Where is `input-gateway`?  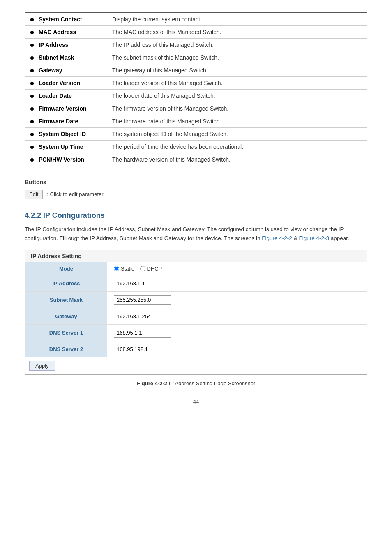
input-gateway is located at coordinates (143, 317).